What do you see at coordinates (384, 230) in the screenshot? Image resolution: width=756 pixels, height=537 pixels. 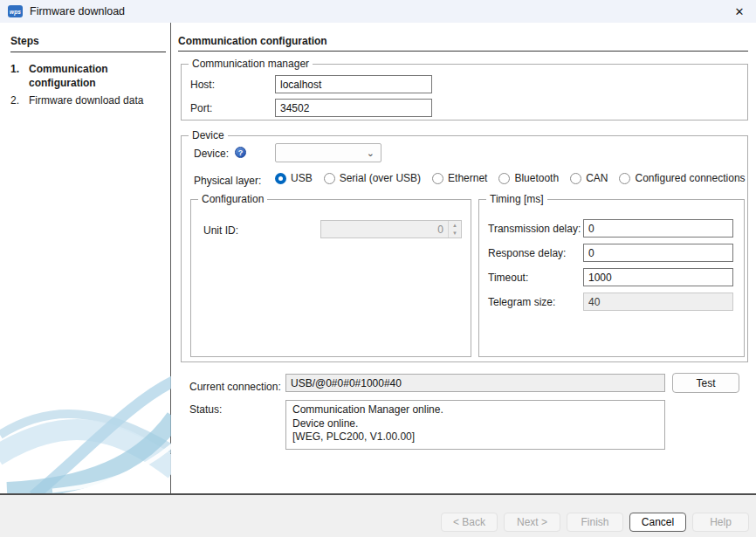 I see `unit-id-value: 0` at bounding box center [384, 230].